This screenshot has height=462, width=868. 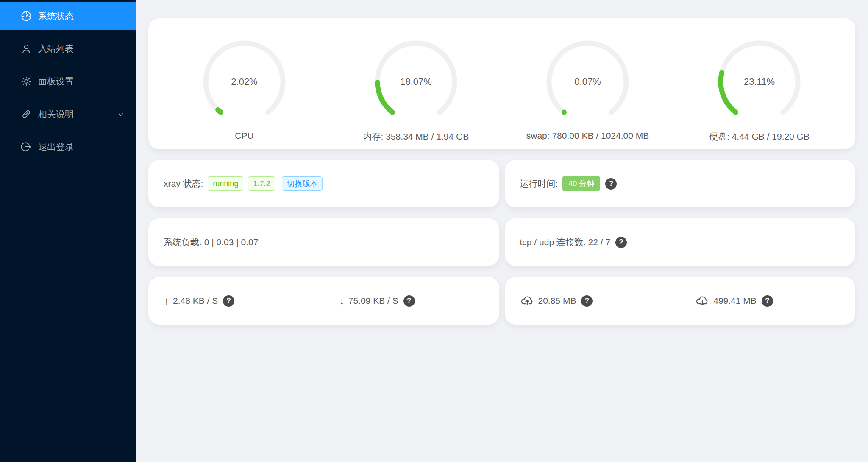 I want to click on connections-text: tcp / udp 连接数: 22 / 7, so click(x=565, y=242).